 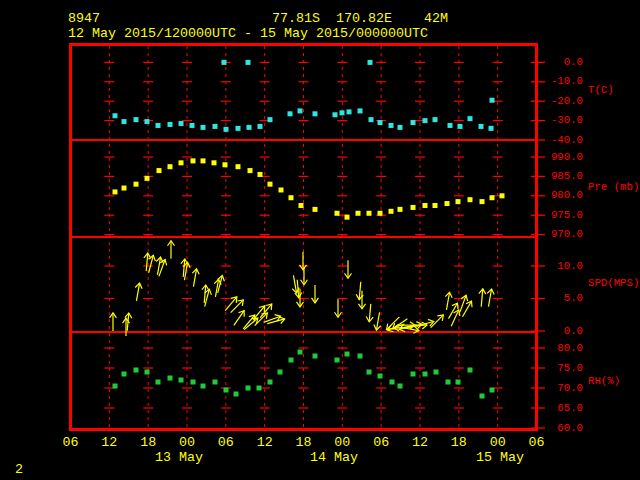 I want to click on pressure-tick-label: 990.0, so click(x=563, y=158).